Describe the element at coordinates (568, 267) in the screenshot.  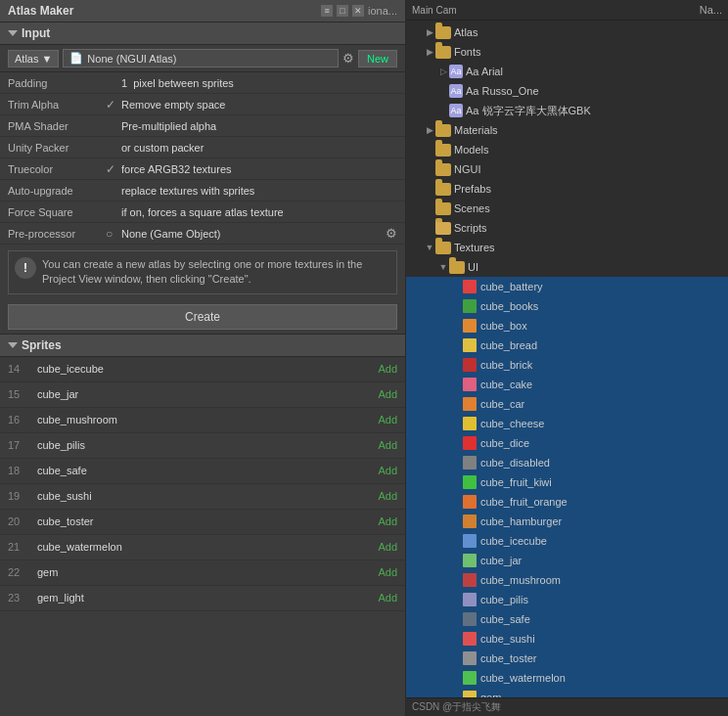
I see `tree-item: ▼ UI` at that location.